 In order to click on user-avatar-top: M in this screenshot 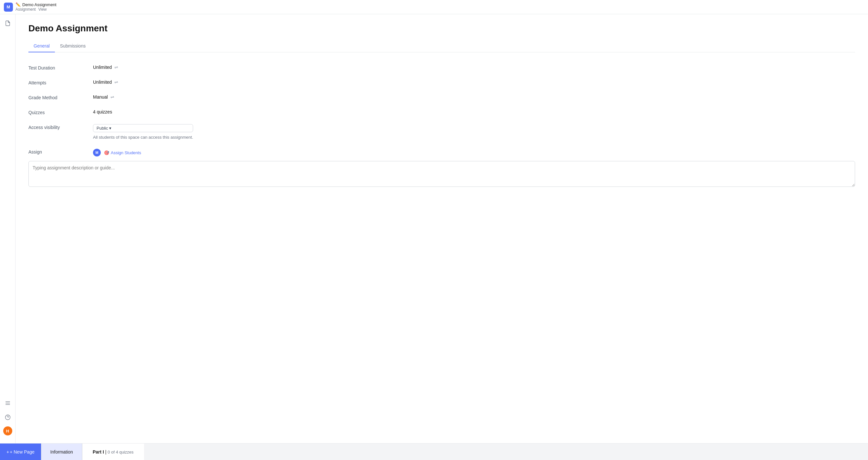, I will do `click(8, 7)`.